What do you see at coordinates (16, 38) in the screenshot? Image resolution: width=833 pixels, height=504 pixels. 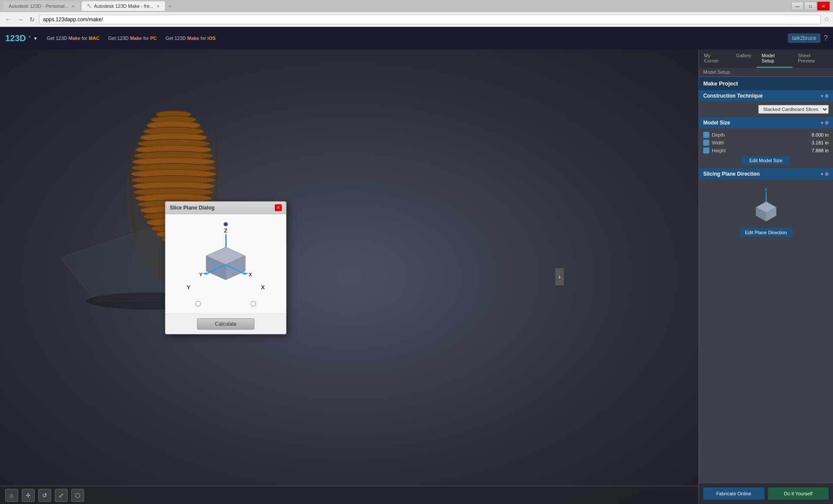 I see `logo-text: 123D` at bounding box center [16, 38].